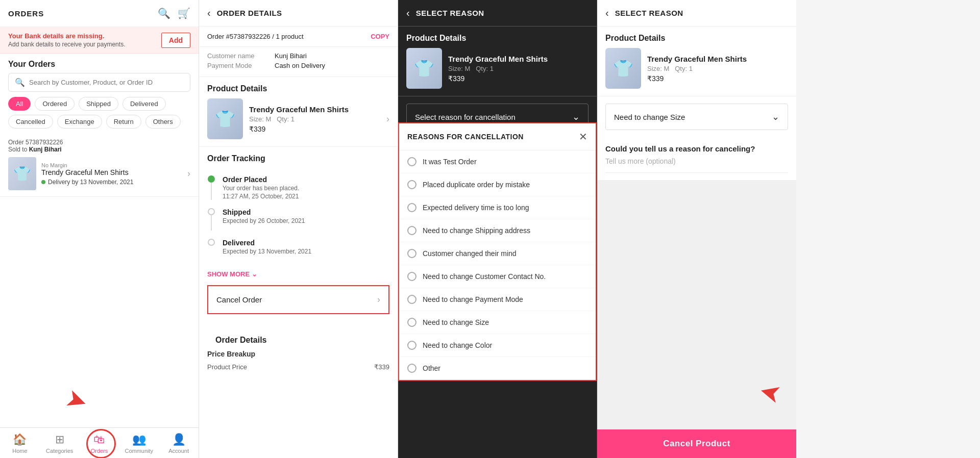 This screenshot has width=980, height=458. What do you see at coordinates (497, 254) in the screenshot?
I see `reason-item-5: Customer changed their mind` at bounding box center [497, 254].